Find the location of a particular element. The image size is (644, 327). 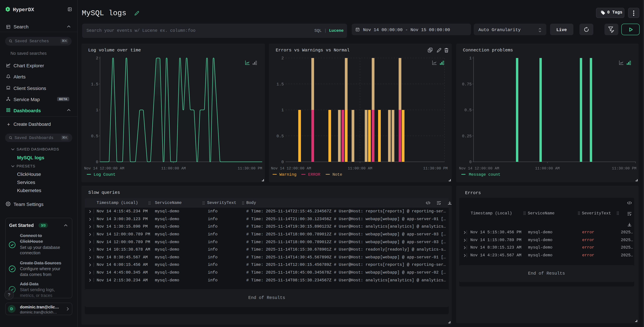

svg-text: Note is located at coordinates (338, 175).